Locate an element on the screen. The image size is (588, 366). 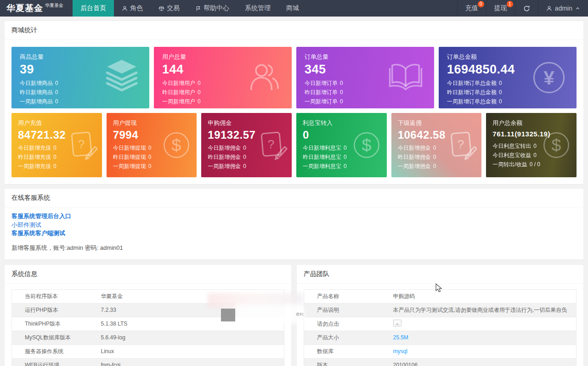
scales-icon is located at coordinates (162, 8).